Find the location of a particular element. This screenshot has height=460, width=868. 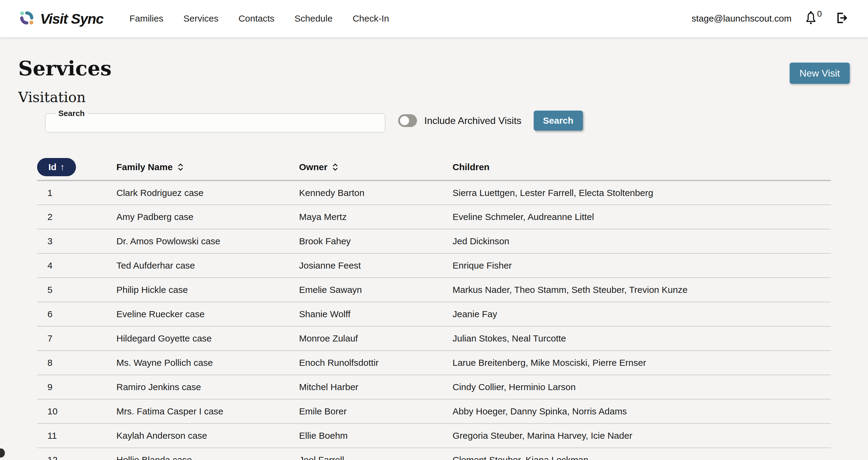

cell-id: 9 is located at coordinates (77, 387).